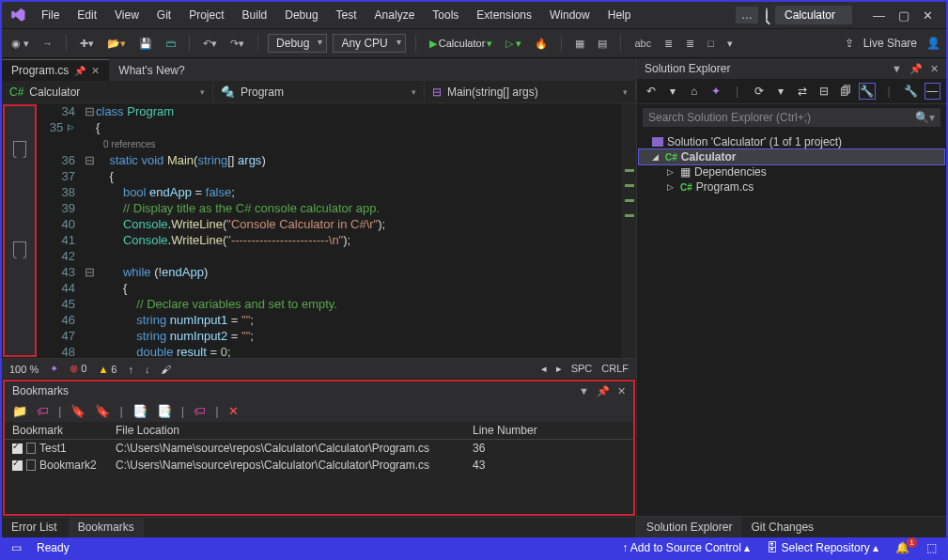  Describe the element at coordinates (21, 43) in the screenshot. I see `back-button: ◉ ▾` at that location.